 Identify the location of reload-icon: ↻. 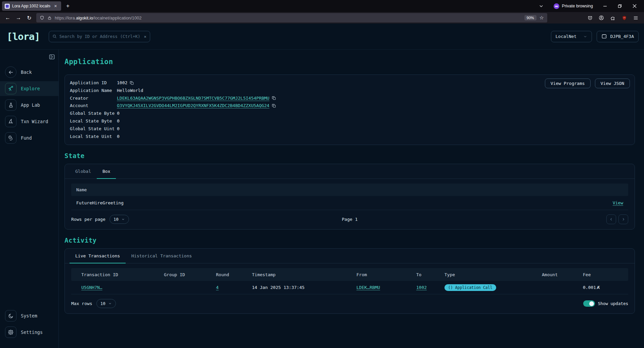
(29, 18).